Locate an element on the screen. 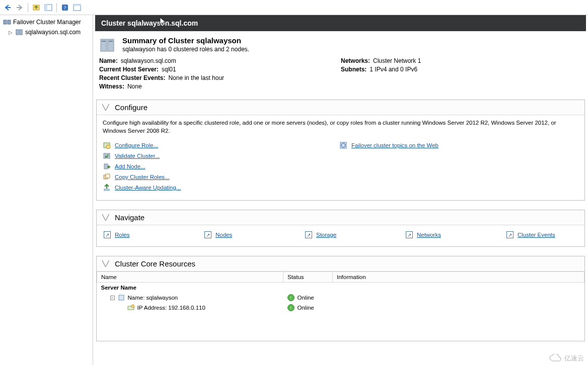 This screenshot has width=588, height=365. up-button is located at coordinates (36, 8).